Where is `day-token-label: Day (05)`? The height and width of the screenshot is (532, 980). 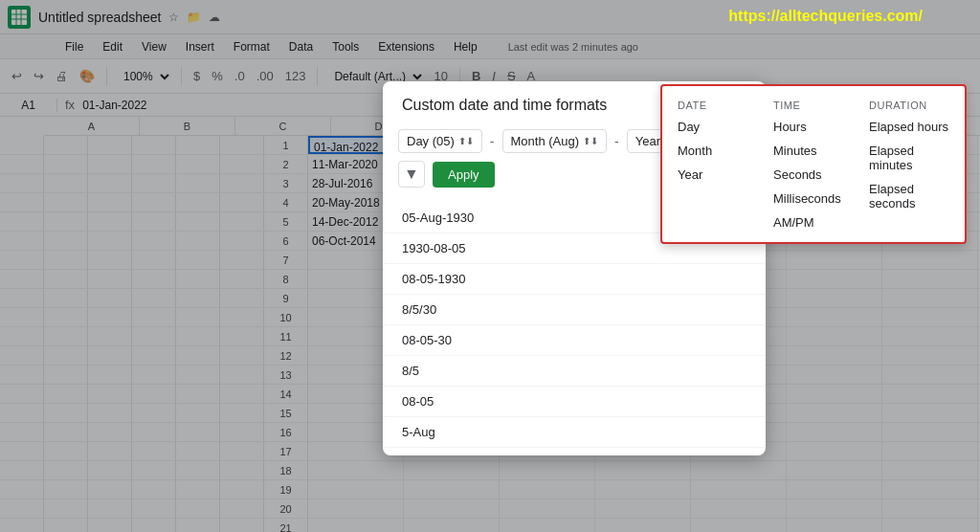 day-token-label: Day (05) is located at coordinates (431, 142).